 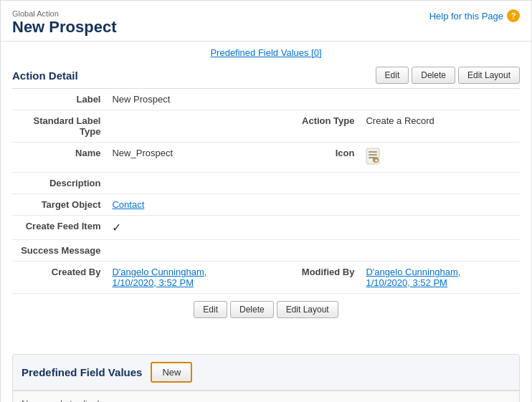 I want to click on name-label: Name, so click(x=59, y=158).